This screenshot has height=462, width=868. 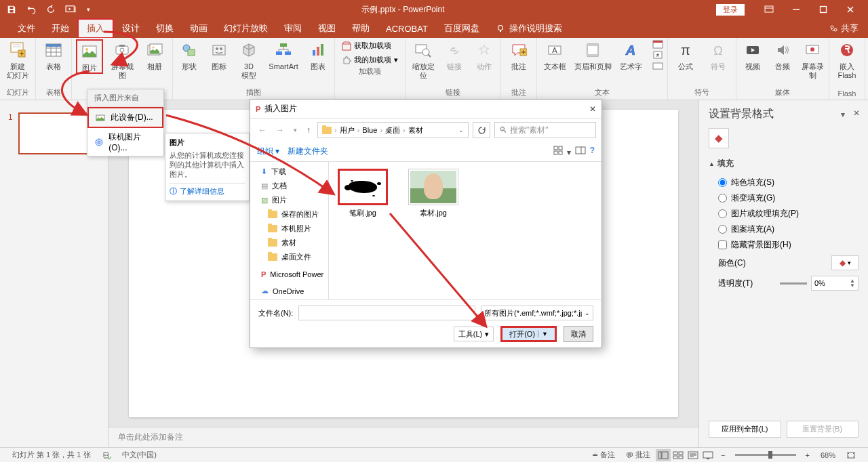 I want to click on slideshow-start-icon, so click(x=71, y=9).